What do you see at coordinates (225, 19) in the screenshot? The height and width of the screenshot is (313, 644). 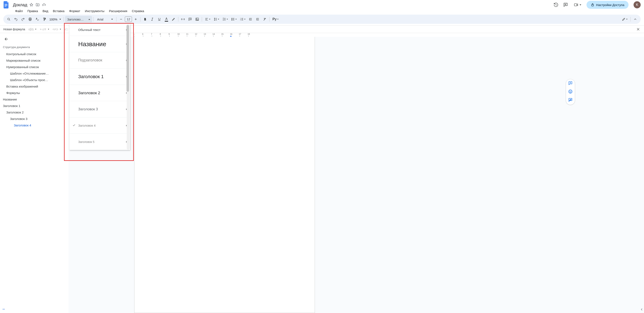 I see `checklist-button` at bounding box center [225, 19].